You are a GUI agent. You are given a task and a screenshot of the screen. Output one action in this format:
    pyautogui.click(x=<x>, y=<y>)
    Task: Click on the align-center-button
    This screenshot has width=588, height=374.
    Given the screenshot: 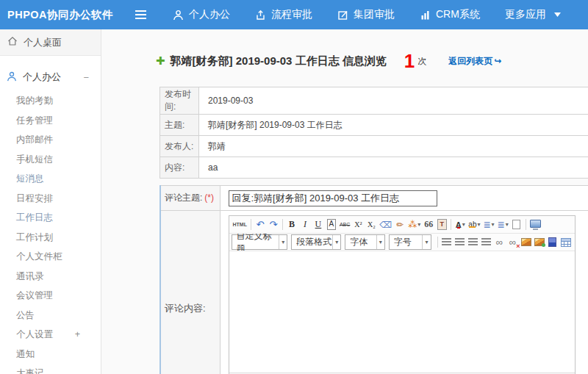 What is the action you would take?
    pyautogui.click(x=460, y=242)
    